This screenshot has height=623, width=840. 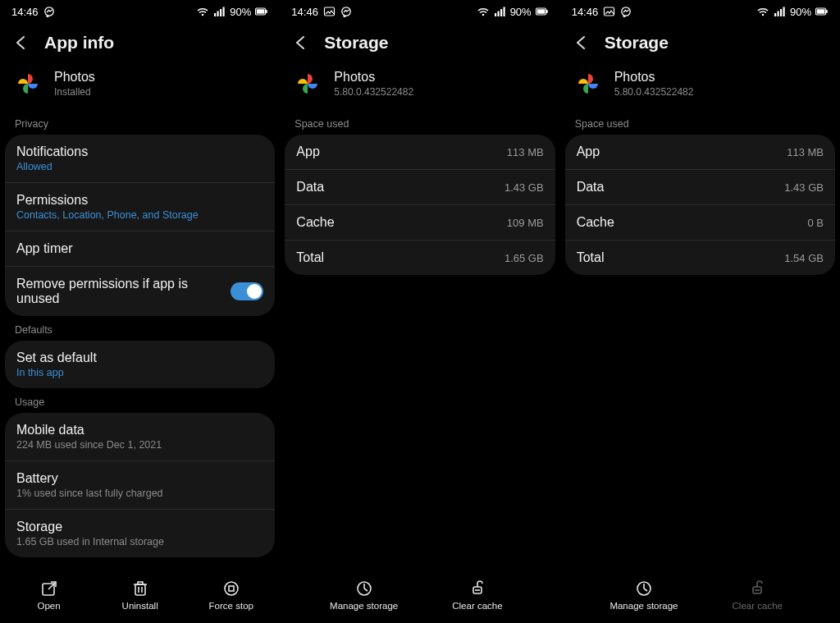 I want to click on open-button: Open, so click(x=49, y=595).